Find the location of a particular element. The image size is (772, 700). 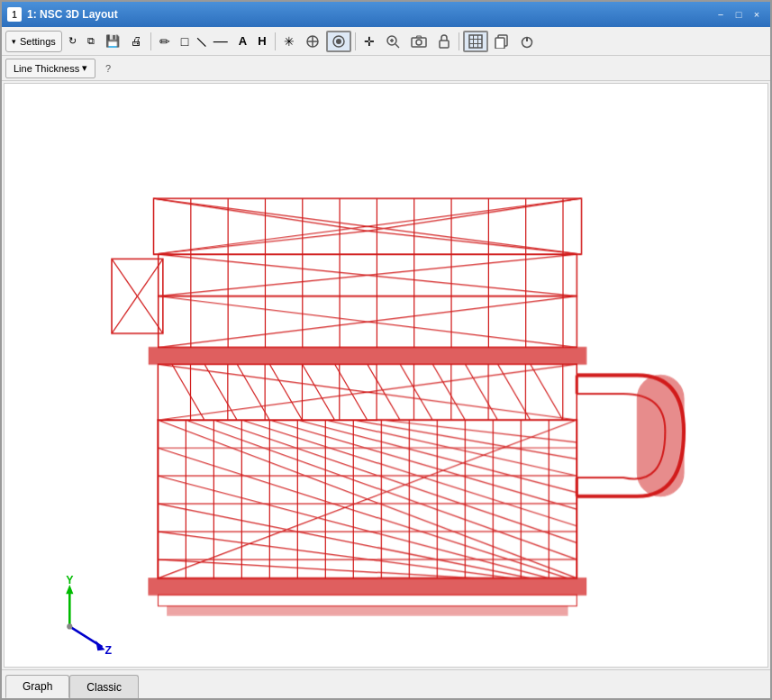

window-controls: − □ × is located at coordinates (739, 14).